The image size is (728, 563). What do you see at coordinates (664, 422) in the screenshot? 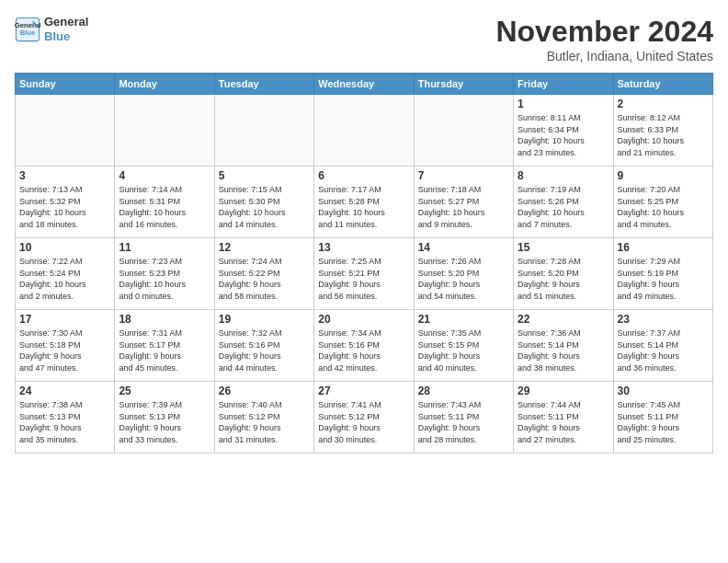
I see `day-info: Sunrise: 7:45 AM Sunset: 5:11 PM Dayligh…` at bounding box center [664, 422].